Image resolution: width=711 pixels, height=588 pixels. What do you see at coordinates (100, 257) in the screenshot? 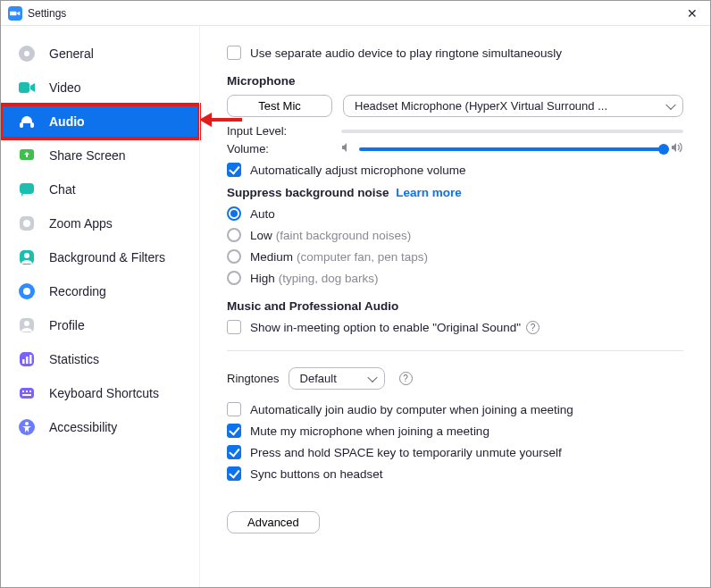
I see `sidebar-item-background-filters: Background & Filters` at bounding box center [100, 257].